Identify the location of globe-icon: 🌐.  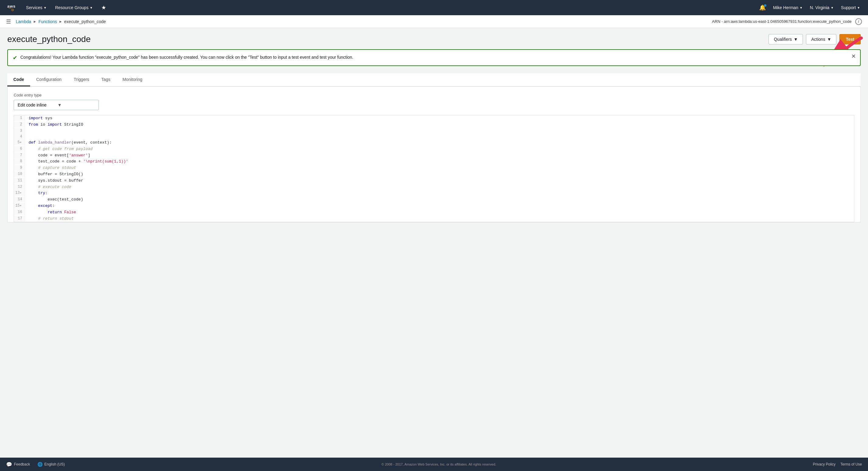
(40, 464).